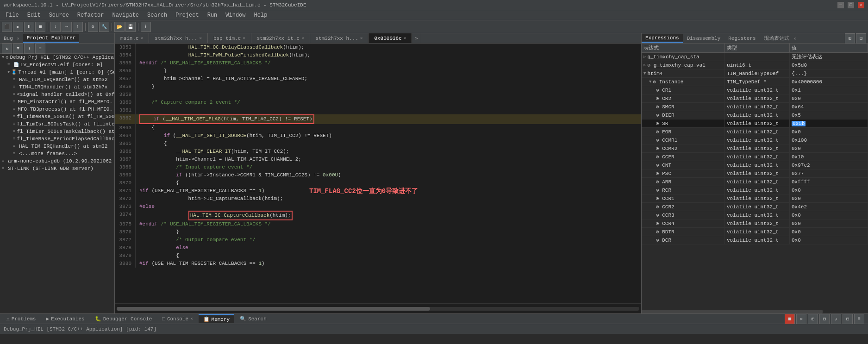 The height and width of the screenshot is (344, 868). I want to click on menu-help: Help, so click(261, 15).